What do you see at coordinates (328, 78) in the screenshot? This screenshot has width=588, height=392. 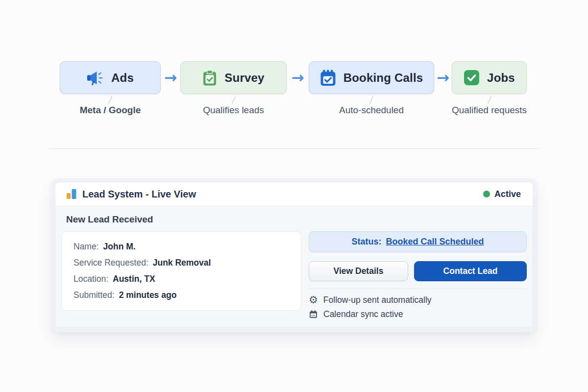 I see `calendar-check-icon` at bounding box center [328, 78].